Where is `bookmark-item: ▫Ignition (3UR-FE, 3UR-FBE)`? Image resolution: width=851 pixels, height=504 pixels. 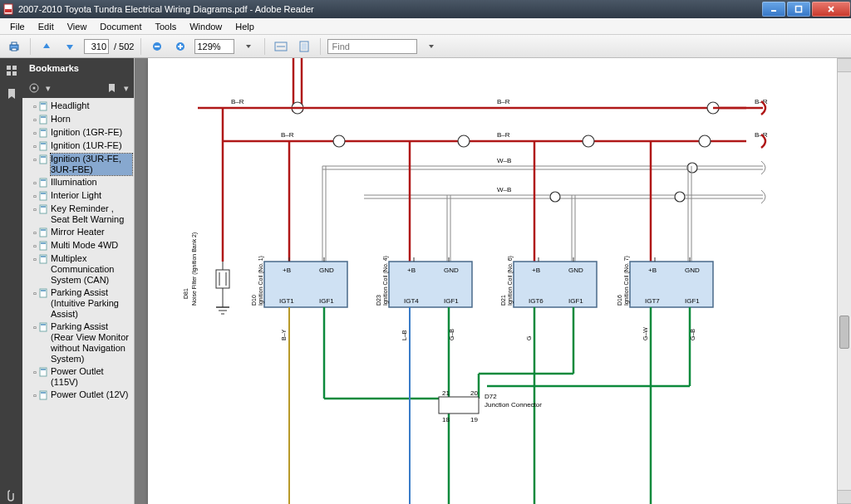 bookmark-item: ▫Ignition (3UR-FE, 3UR-FBE) is located at coordinates (82, 164).